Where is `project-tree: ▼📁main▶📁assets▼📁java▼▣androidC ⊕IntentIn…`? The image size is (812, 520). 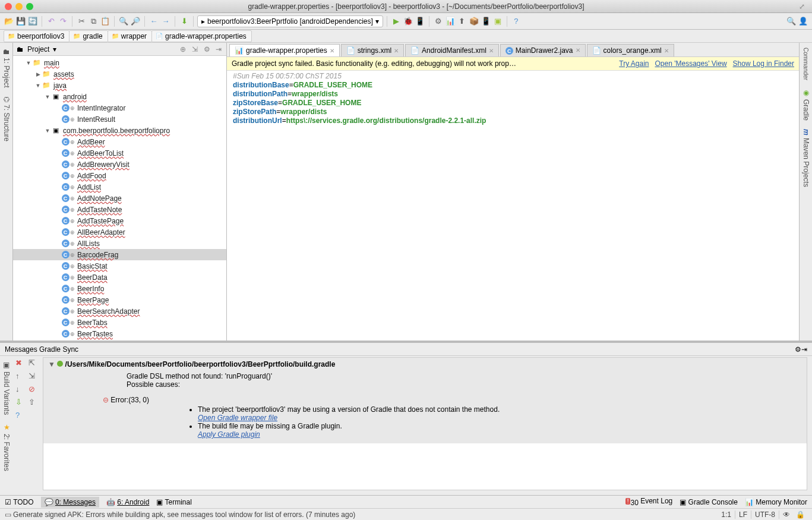
project-tree: ▼📁main▶📁assets▼📁java▼▣androidC ⊕IntentIn… is located at coordinates (120, 198).